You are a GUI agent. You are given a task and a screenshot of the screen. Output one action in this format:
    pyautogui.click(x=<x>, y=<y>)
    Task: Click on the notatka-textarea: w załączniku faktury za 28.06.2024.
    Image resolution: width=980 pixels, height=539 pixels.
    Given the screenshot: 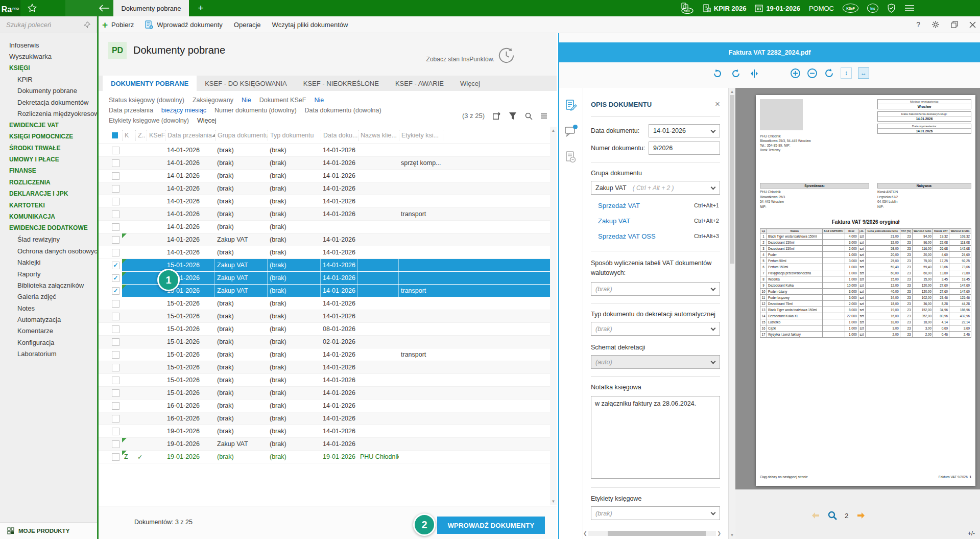 What is the action you would take?
    pyautogui.click(x=656, y=437)
    